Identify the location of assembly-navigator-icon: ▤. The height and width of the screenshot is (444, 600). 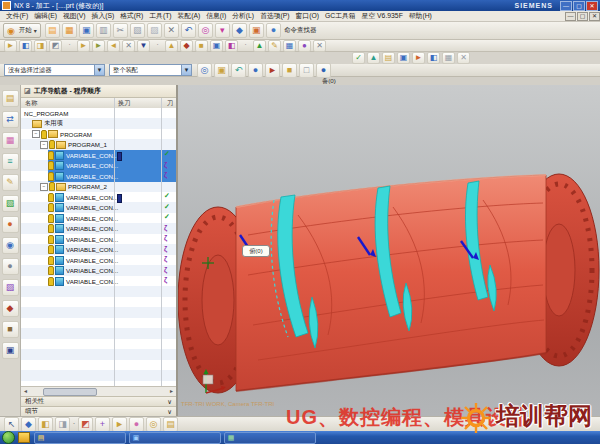
(10, 98).